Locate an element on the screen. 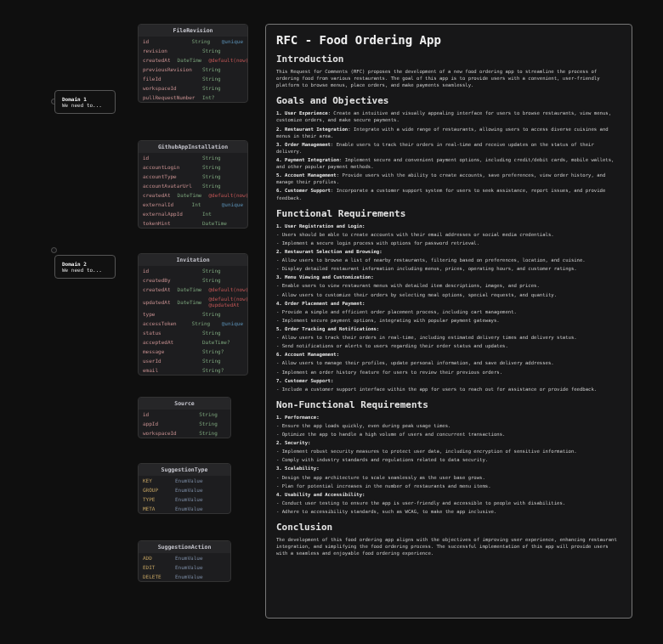 The height and width of the screenshot is (644, 663). table-body: idStringaccountLoginStringaccountTypeStr… is located at coordinates (193, 190).